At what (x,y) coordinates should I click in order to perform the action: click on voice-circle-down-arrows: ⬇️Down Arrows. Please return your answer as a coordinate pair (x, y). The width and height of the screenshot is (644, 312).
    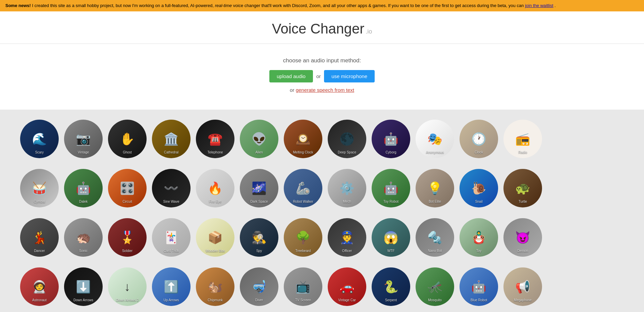
    Looking at the image, I should click on (83, 287).